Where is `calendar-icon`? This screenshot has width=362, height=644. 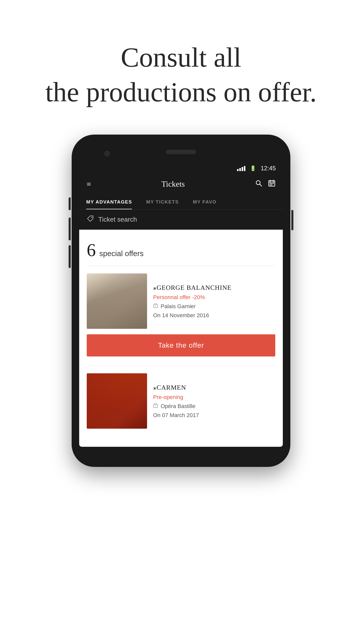 calendar-icon is located at coordinates (272, 184).